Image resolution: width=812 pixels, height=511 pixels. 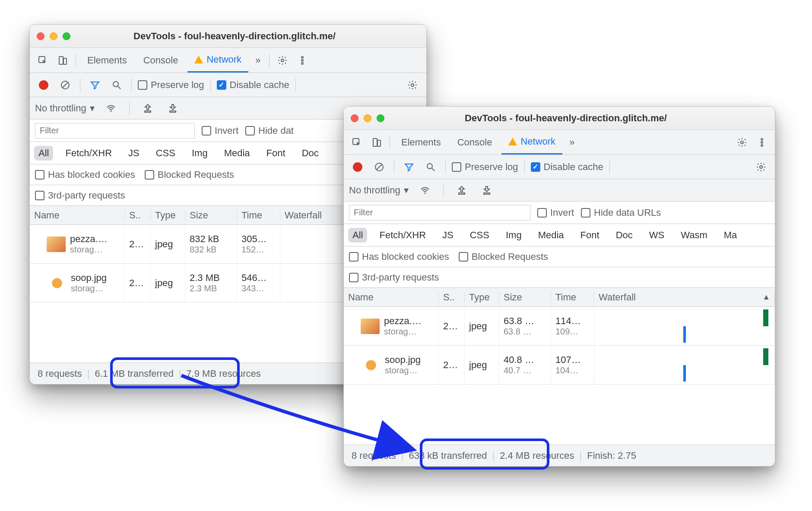 I want to click on traffic-lights, so click(x=368, y=118).